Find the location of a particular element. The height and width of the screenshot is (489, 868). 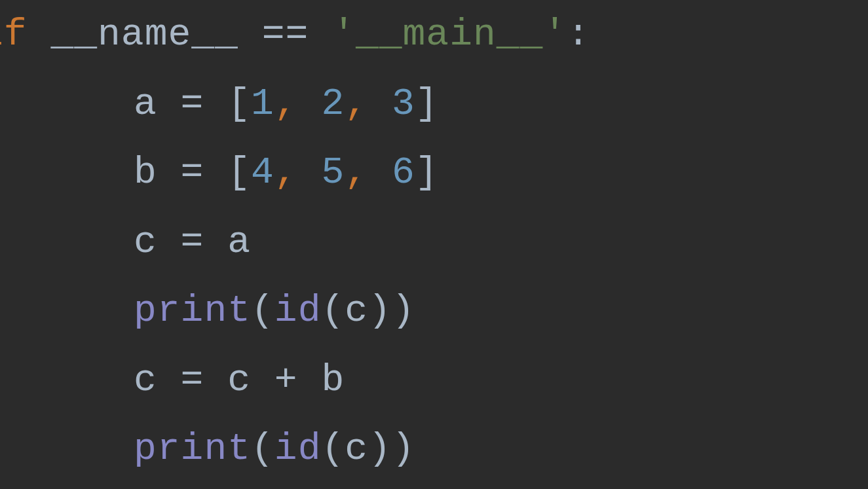

token-default: c = c + b is located at coordinates (239, 380).